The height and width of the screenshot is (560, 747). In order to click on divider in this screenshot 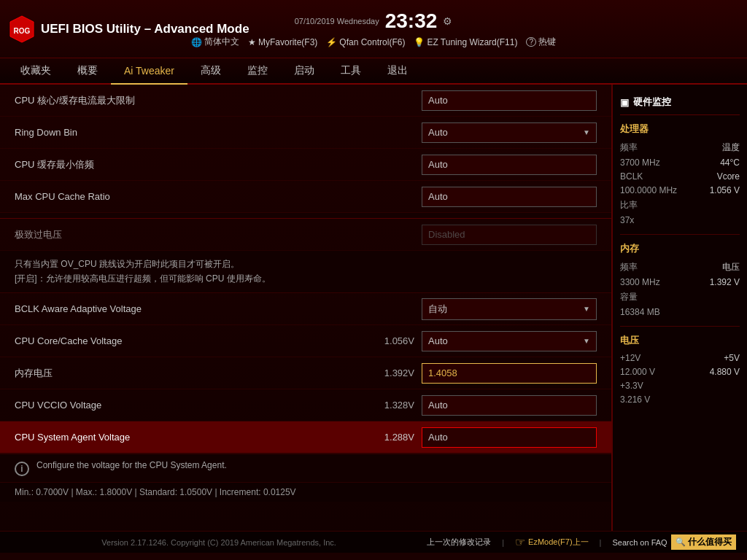, I will do `click(306, 216)`.